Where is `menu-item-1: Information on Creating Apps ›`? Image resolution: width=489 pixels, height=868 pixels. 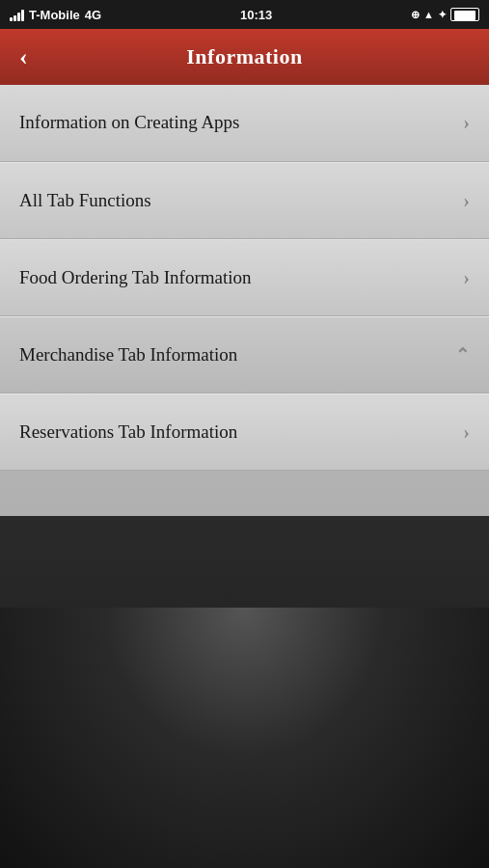
menu-item-1: Information on Creating Apps › is located at coordinates (245, 123).